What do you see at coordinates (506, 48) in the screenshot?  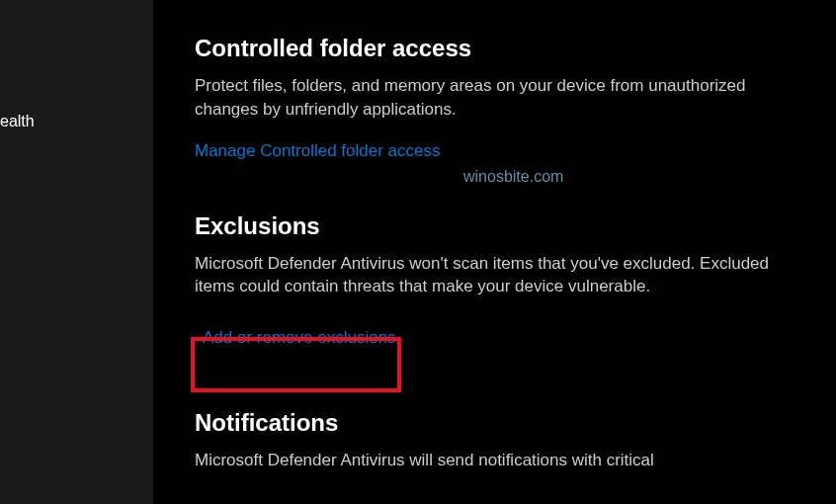 I see `controlled-folder-title: Controlled folder access` at bounding box center [506, 48].